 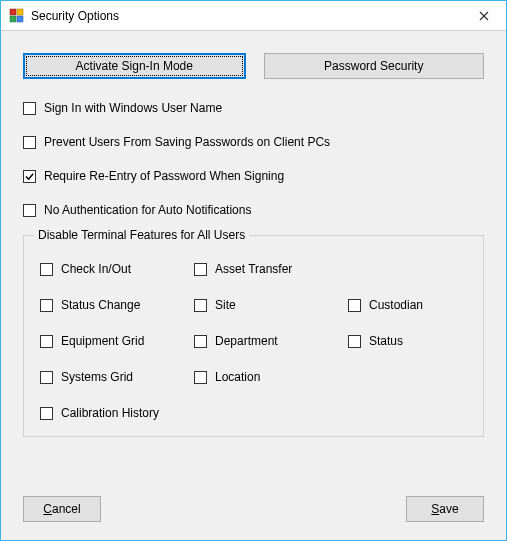 I want to click on save-button: Save, so click(x=445, y=509).